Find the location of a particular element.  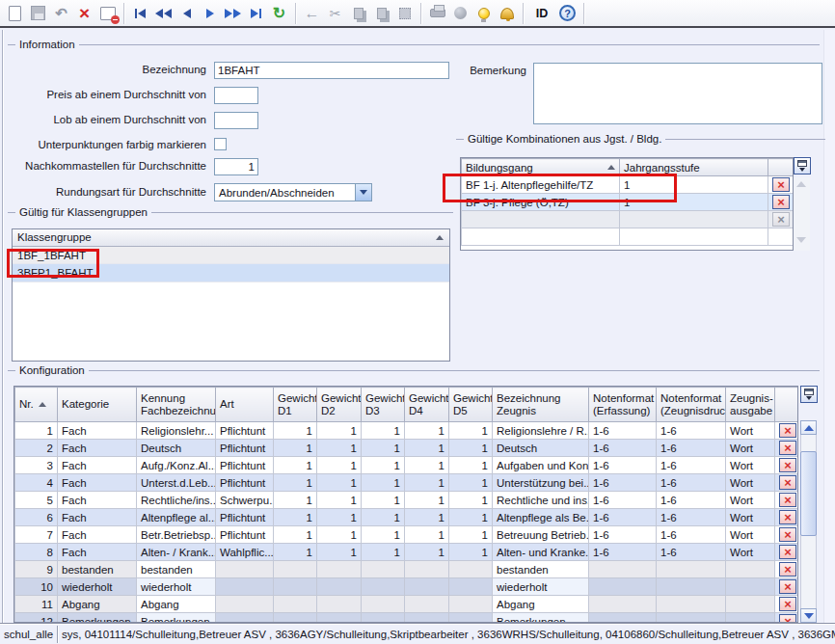

lob-input is located at coordinates (236, 121).